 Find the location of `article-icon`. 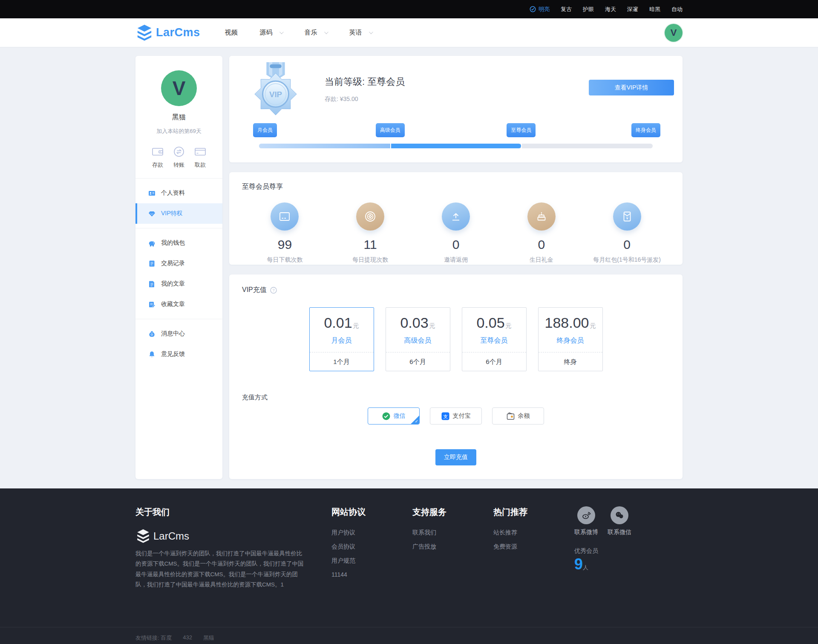

article-icon is located at coordinates (152, 284).